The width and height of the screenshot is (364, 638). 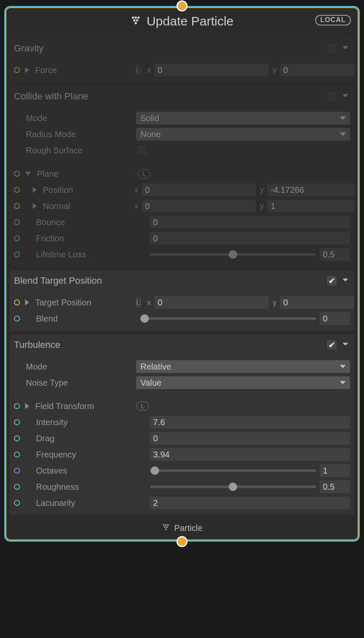 I want to click on output-port, so click(x=182, y=542).